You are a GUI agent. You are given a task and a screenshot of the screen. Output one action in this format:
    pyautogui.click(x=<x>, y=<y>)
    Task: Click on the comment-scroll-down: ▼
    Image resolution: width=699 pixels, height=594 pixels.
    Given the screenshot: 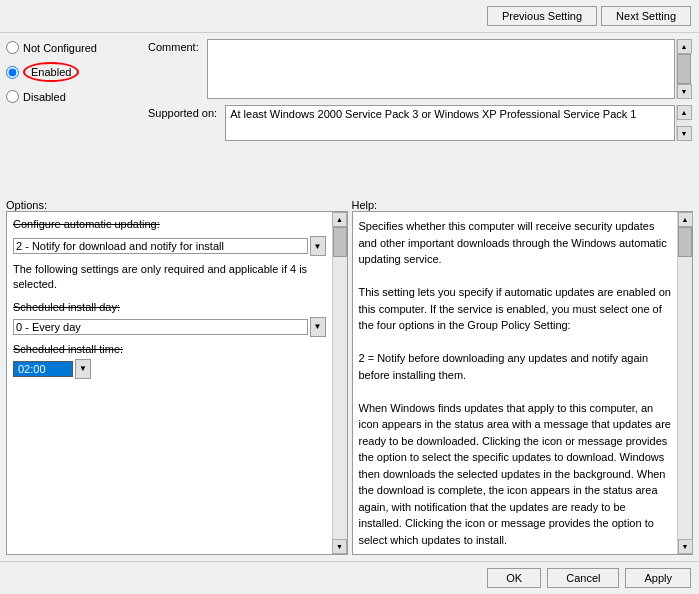 What is the action you would take?
    pyautogui.click(x=684, y=92)
    